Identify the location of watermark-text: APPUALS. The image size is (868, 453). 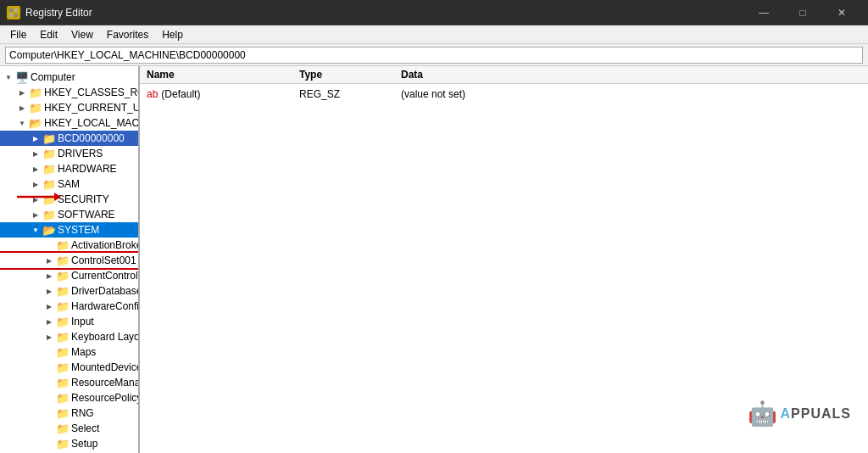
(815, 414).